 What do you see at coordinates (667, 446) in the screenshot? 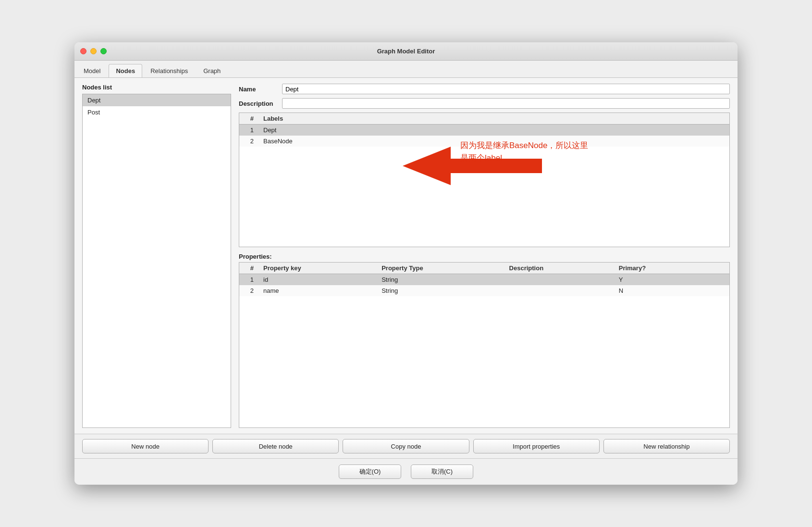
I see `new-relationship-button: New relationship` at bounding box center [667, 446].